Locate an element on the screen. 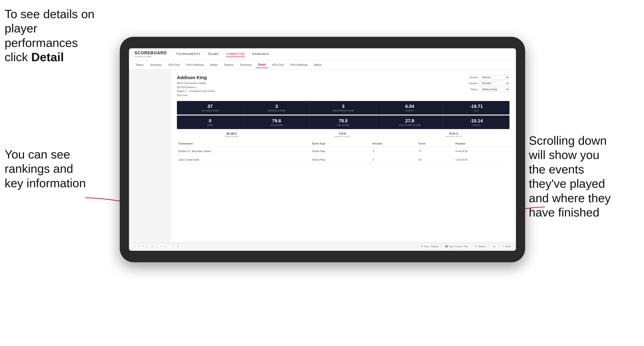 This screenshot has width=644, height=346. view-original-button: 👁 View: Original is located at coordinates (430, 247).